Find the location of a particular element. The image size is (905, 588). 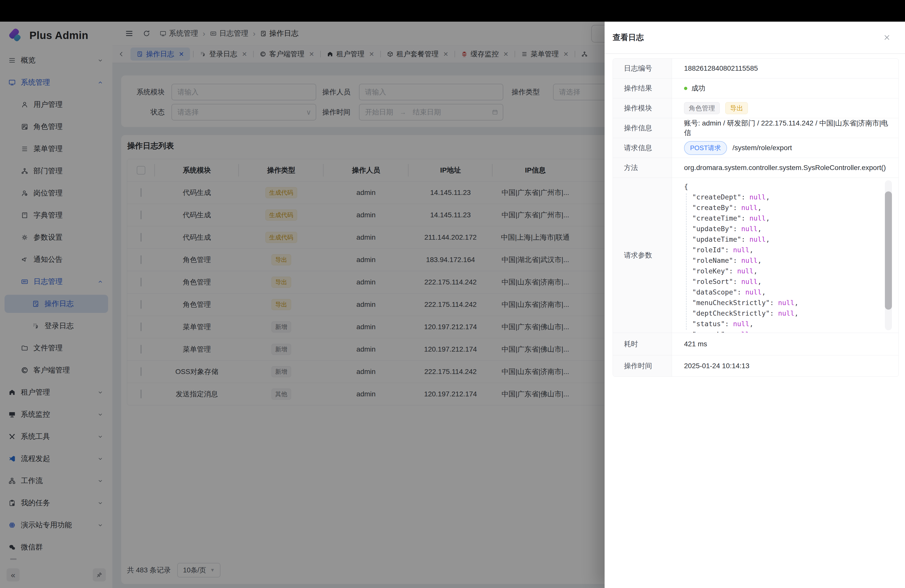

close-icon is located at coordinates (887, 37).